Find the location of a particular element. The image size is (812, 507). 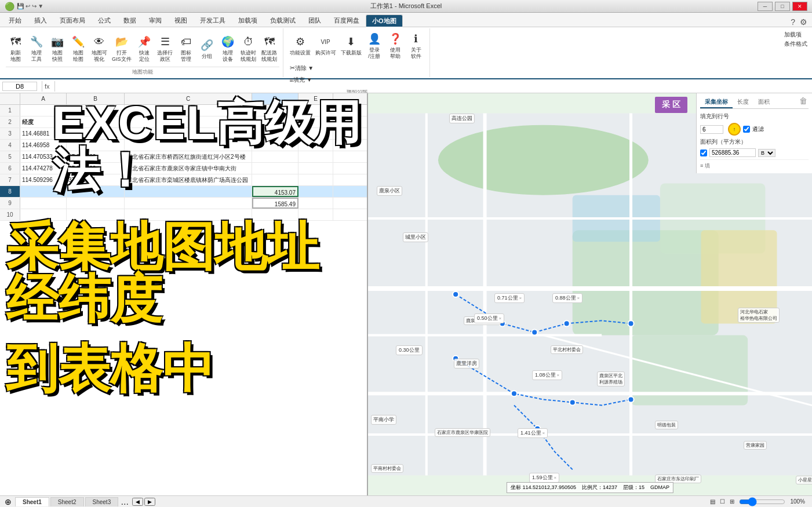

close-050-icon: × is located at coordinates (501, 319).